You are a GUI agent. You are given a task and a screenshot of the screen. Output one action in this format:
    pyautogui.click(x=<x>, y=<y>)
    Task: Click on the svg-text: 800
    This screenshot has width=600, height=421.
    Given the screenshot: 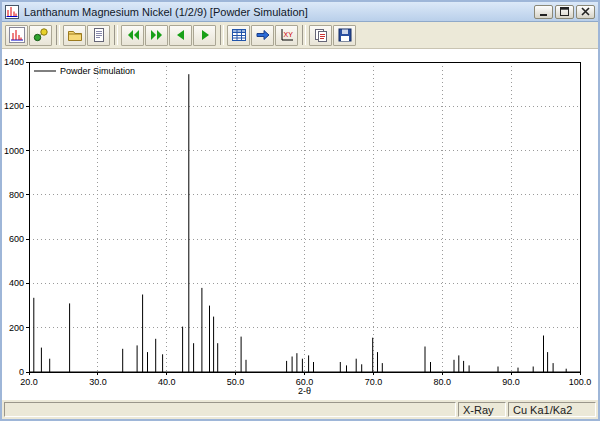 What is the action you would take?
    pyautogui.click(x=16, y=195)
    